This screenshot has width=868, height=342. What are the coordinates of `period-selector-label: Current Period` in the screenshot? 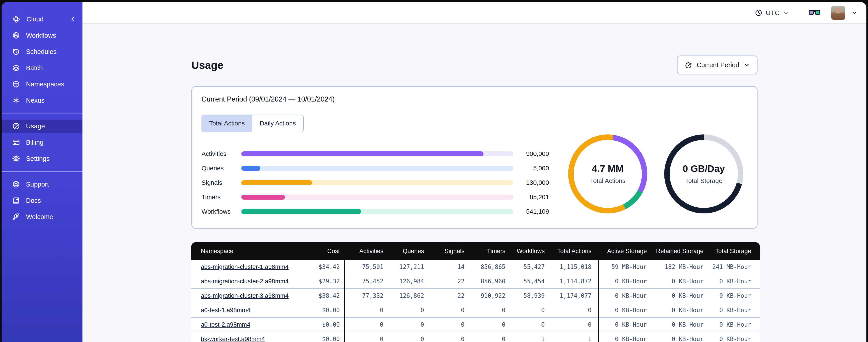 It's located at (718, 65).